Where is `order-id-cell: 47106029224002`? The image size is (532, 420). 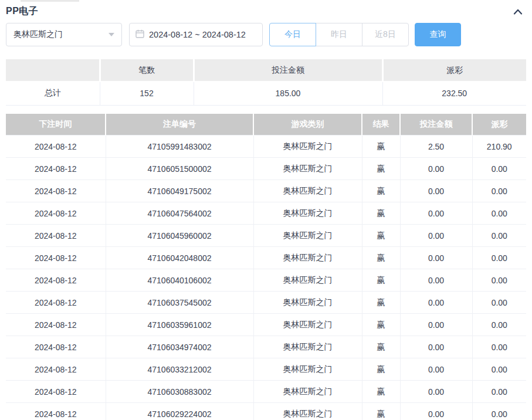
order-id-cell: 47106029224002 is located at coordinates (179, 412).